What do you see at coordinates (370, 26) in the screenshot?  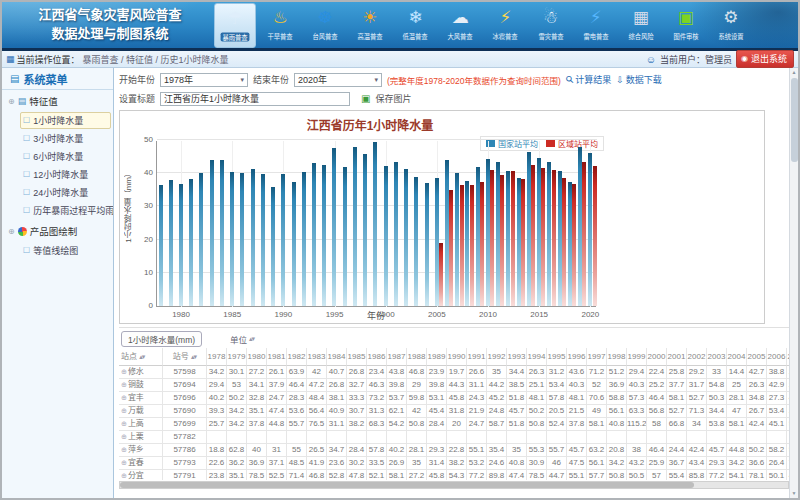 I see `toolbar-item-high-temp-survey: ☀高温普查` at bounding box center [370, 26].